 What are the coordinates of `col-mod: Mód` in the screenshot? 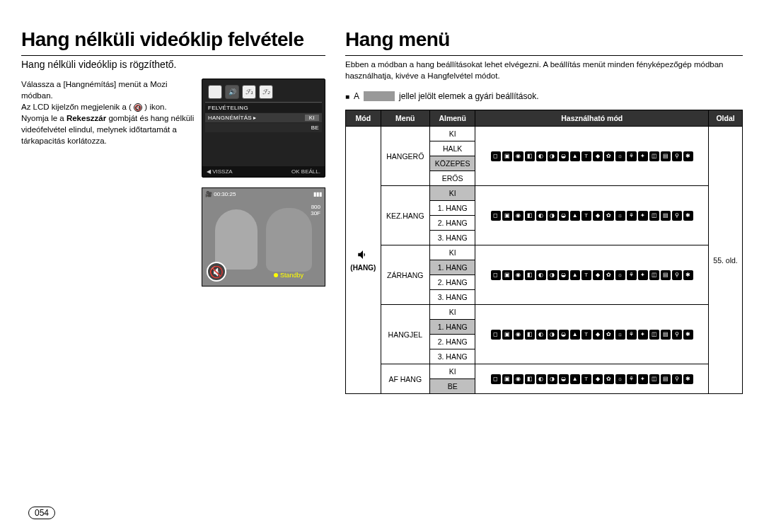 It's located at (364, 119).